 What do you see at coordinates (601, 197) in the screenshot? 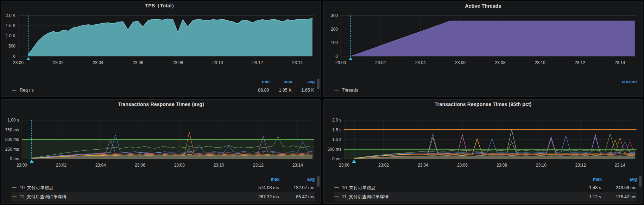
I see `legend-item-stats: 1.12 s176.42 ms` at bounding box center [601, 197].